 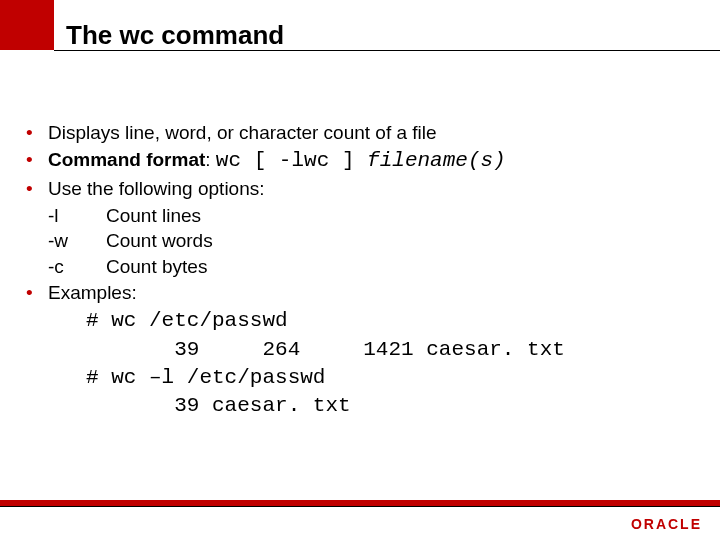 What do you see at coordinates (360, 161) in the screenshot?
I see `bullet-item: • Command format: wc [ -lwc ] filename(s…` at bounding box center [360, 161].